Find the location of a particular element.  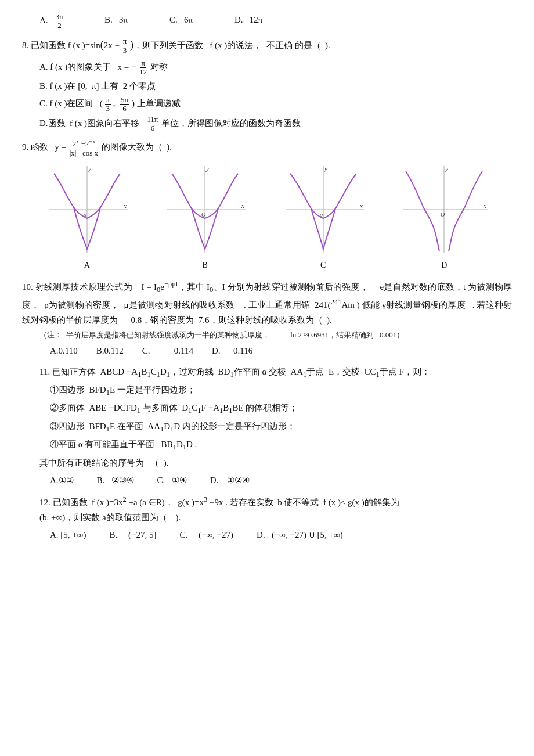

q10-option-b: B.0.112 is located at coordinates (110, 351).